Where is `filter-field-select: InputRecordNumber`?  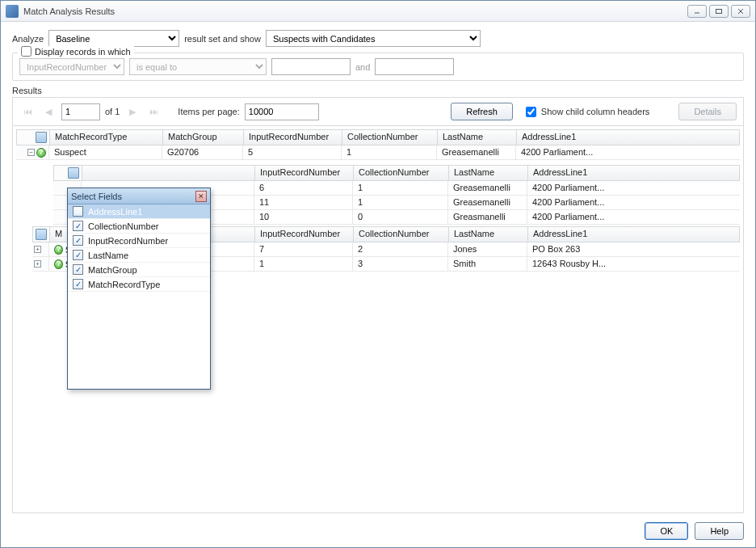 filter-field-select: InputRecordNumber is located at coordinates (72, 66).